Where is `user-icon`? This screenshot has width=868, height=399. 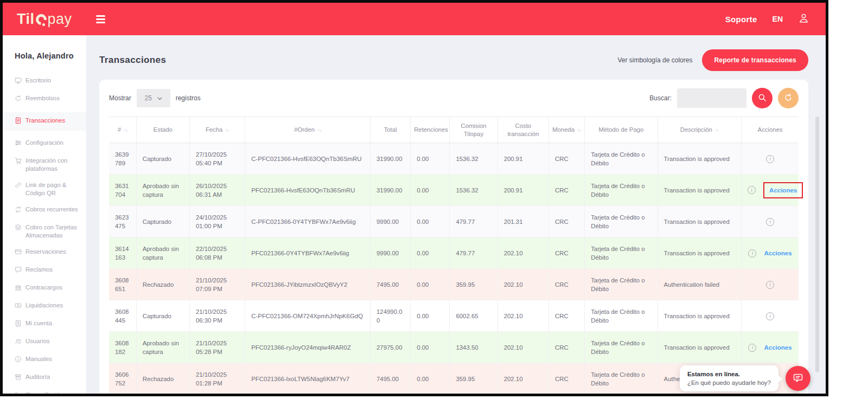 user-icon is located at coordinates (804, 20).